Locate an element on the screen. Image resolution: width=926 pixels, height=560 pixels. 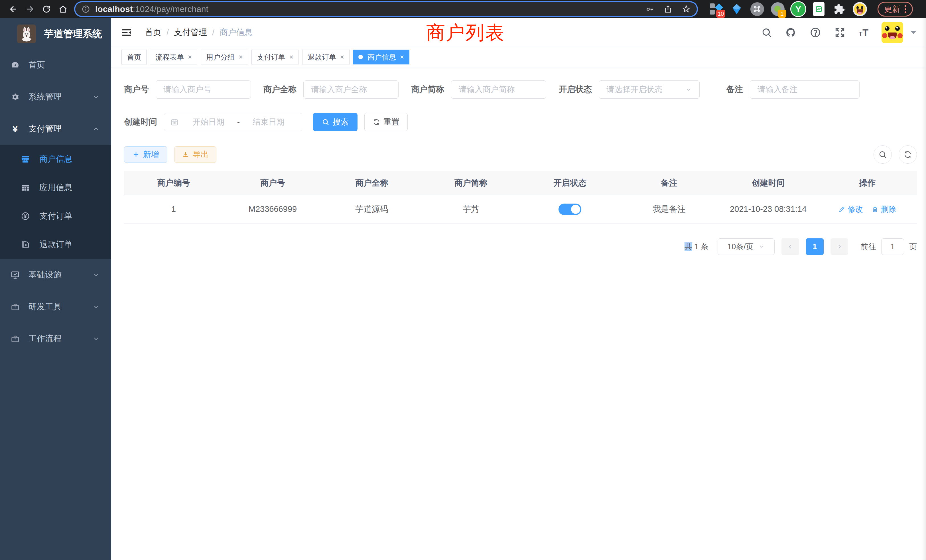
pagination: 共 1 条 10条/页 1 前往 1 页 is located at coordinates (520, 247).